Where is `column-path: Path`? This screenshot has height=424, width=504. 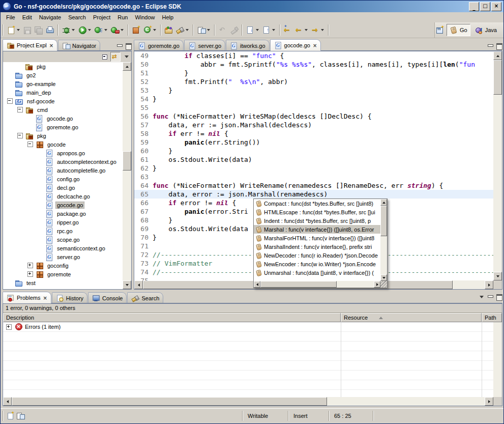
column-path: Path is located at coordinates (492, 318).